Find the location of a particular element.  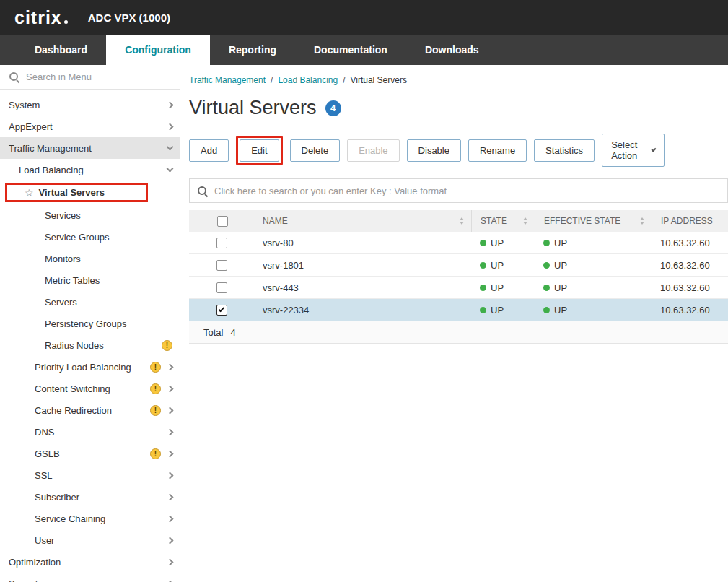

sidebar-item-monitors: Monitors is located at coordinates (89, 259).